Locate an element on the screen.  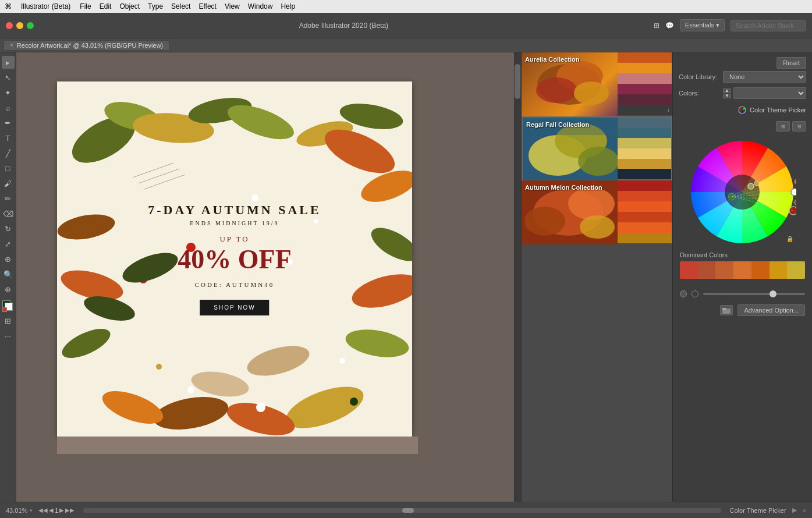
color-selector is located at coordinates (8, 306).